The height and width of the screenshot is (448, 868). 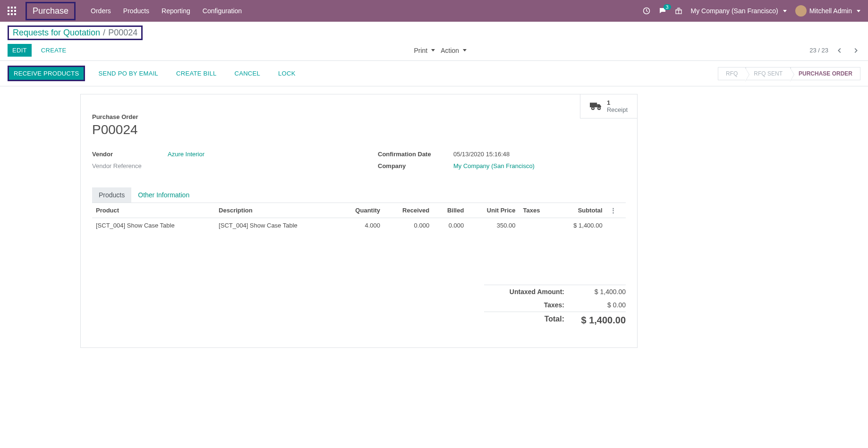 What do you see at coordinates (732, 74) in the screenshot?
I see `step-rfq: RFQ` at bounding box center [732, 74].